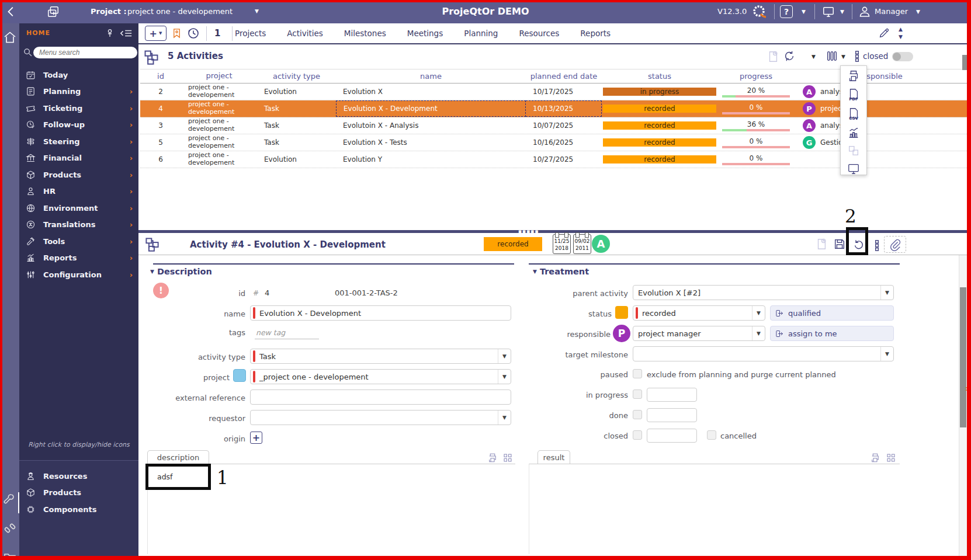 The image size is (971, 560). Describe the element at coordinates (854, 114) in the screenshot. I see `csv-icon: CSV` at that location.